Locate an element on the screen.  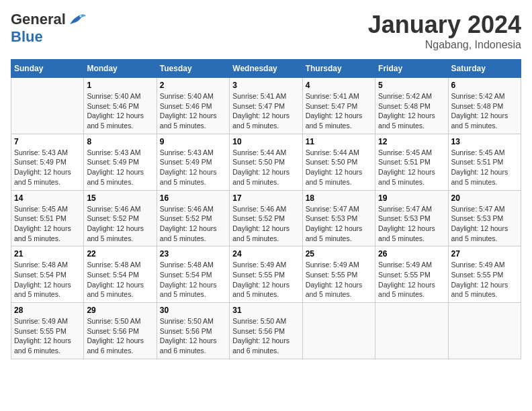
calendar-cell: 23Sunrise: 5:48 AMSunset: 5:54 PMDayligh… is located at coordinates (193, 275).